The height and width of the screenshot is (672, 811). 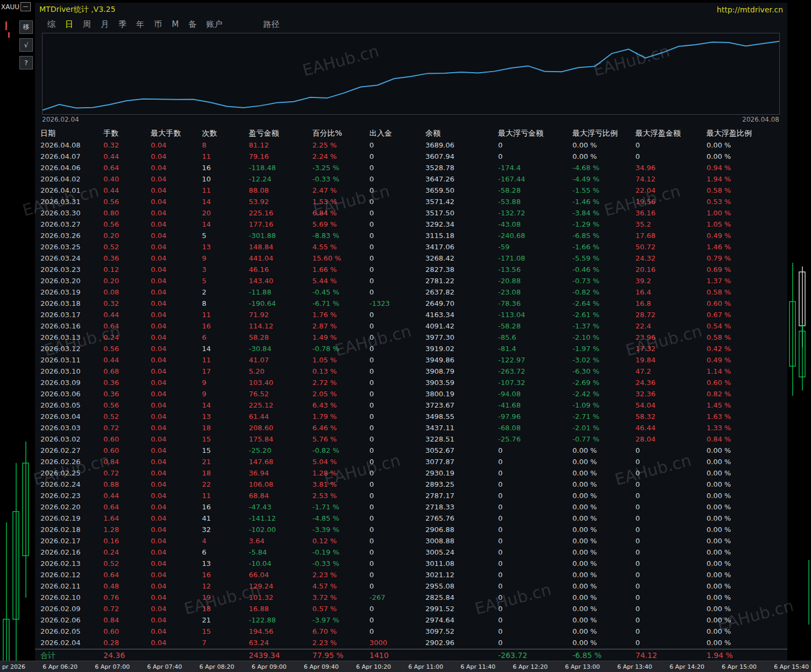 I want to click on table-row: 2026.04.020.400.0410-12.24-0.33 %03647.2…, so click(x=411, y=179).